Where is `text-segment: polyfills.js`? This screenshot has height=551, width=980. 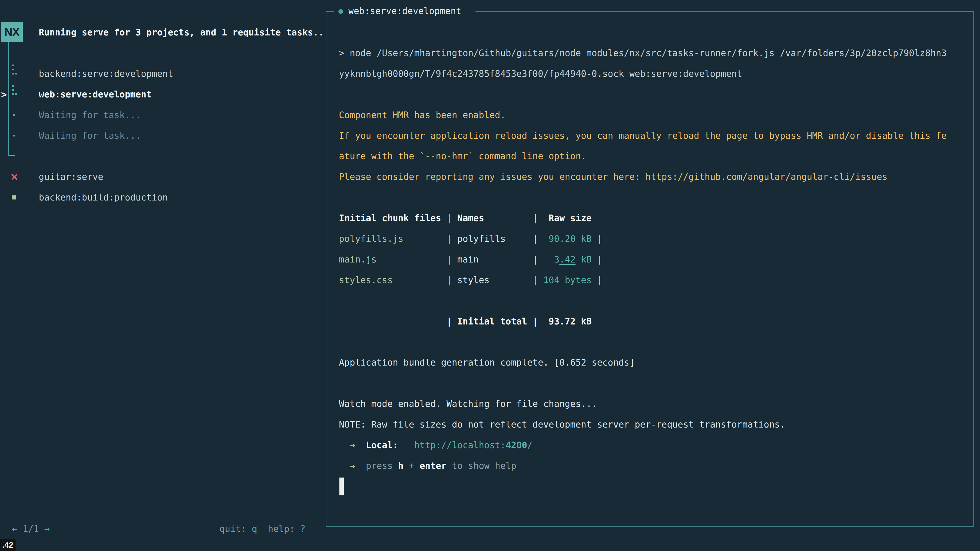
text-segment: polyfills.js is located at coordinates (371, 239).